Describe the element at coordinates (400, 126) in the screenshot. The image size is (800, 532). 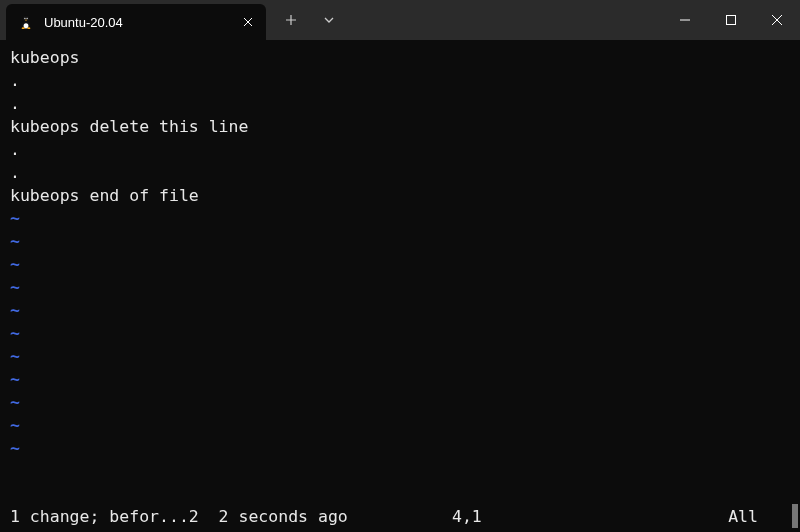
I see `editor-line: kubeops delete this line` at that location.